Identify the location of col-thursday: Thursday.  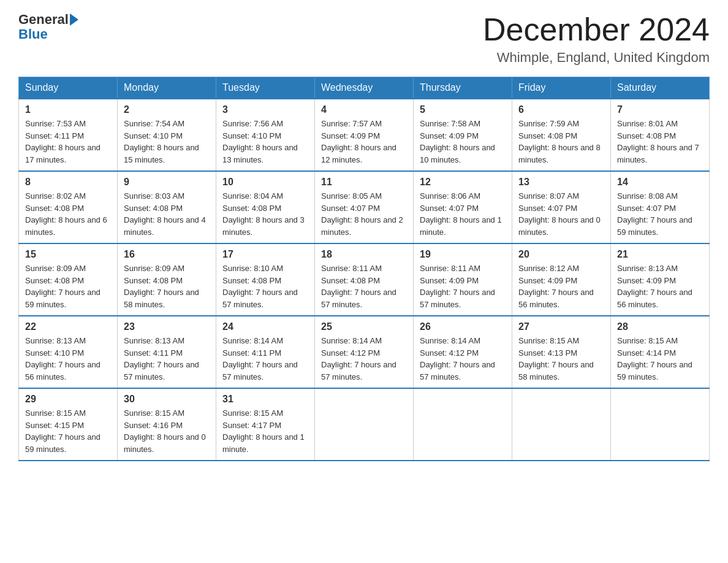
(463, 88).